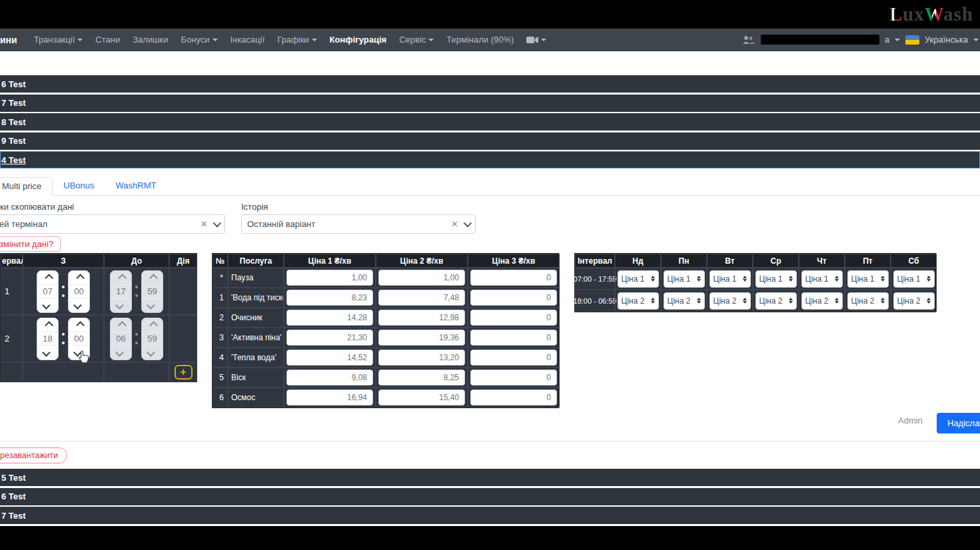 The width and height of the screenshot is (980, 550). What do you see at coordinates (684, 301) in the screenshot?
I see `price-select-mon: Ціна 2` at bounding box center [684, 301].